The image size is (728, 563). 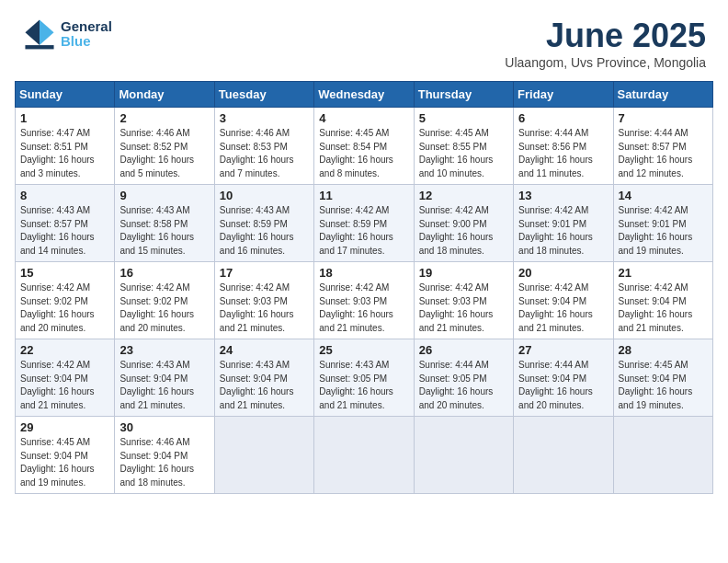 I want to click on title-block: June 2025 Ulaangom, Uvs Province, Mongol…, so click(x=605, y=43).